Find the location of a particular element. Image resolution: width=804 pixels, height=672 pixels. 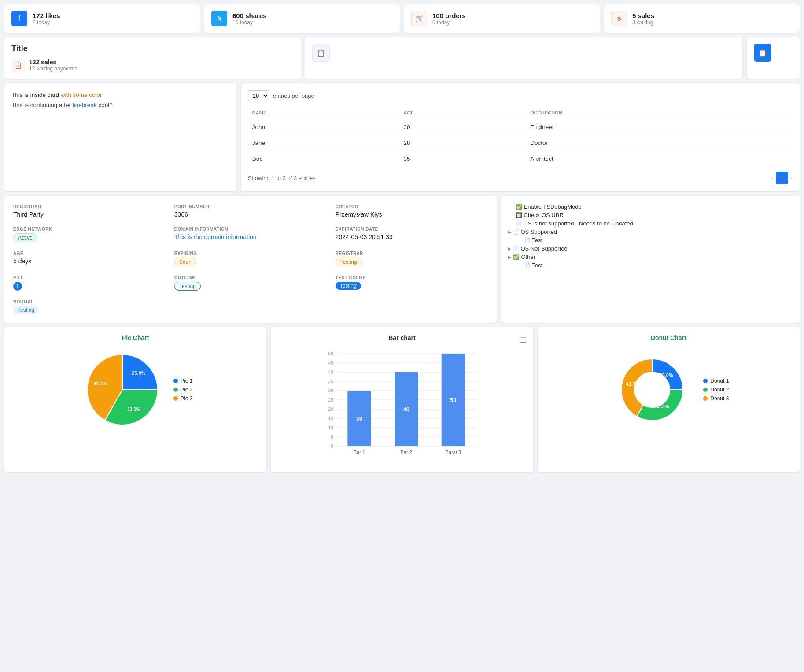

title-card-stat: 📋 132 sales 12 waiting payments is located at coordinates (152, 65).